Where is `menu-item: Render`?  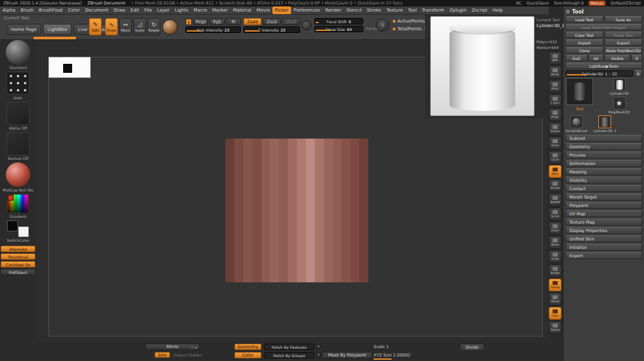
menu-item: Render is located at coordinates (334, 10).